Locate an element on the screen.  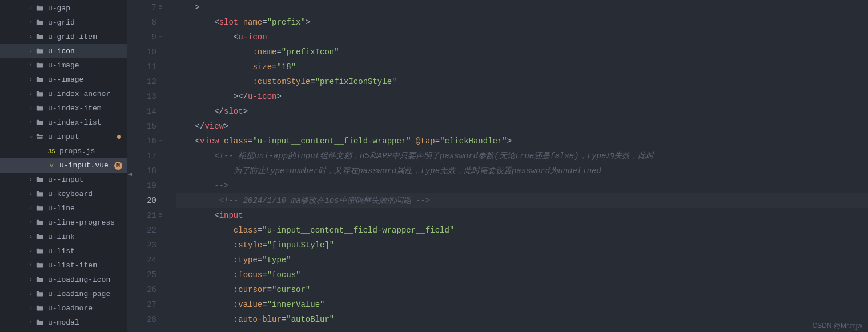
line-number: 28 is located at coordinates (142, 319).